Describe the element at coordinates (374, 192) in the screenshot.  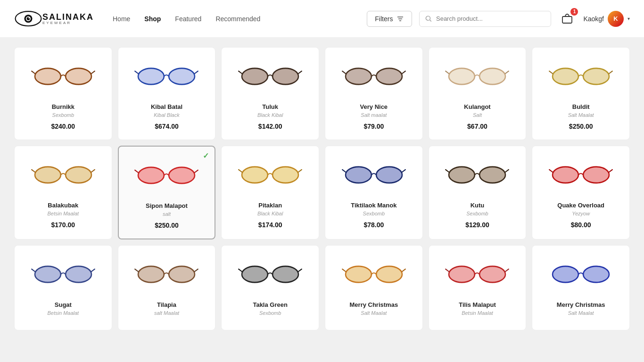
I see `product-card: Tiktilaok Manok Sexbomb $78.00` at that location.